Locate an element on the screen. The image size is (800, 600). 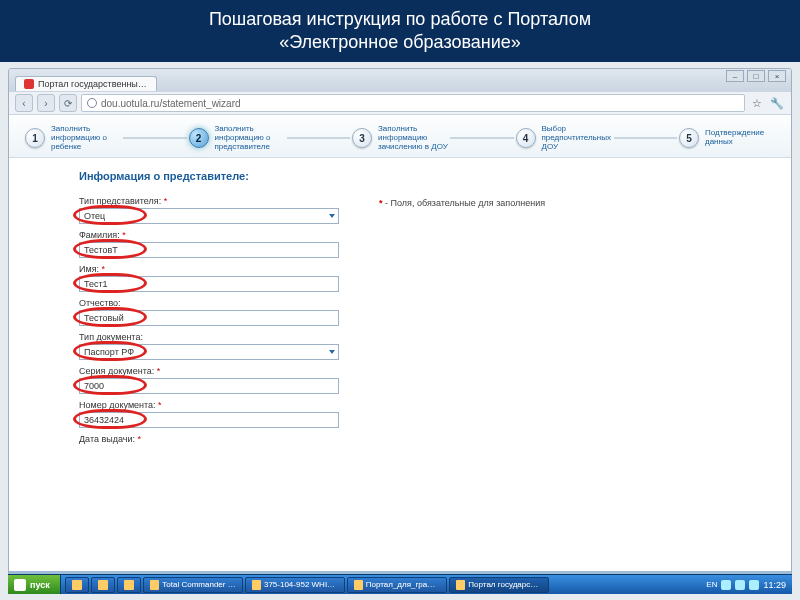
taskbar-app: Портал_для_гражда... is located at coordinates (397, 585).